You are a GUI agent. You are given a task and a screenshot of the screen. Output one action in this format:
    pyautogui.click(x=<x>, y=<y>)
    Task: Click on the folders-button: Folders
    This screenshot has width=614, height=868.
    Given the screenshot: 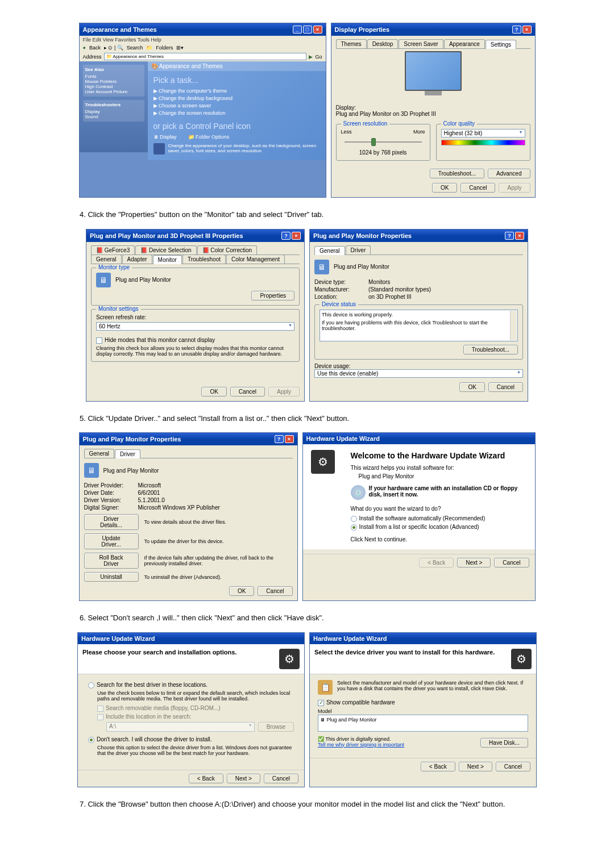 What is the action you would take?
    pyautogui.click(x=164, y=48)
    